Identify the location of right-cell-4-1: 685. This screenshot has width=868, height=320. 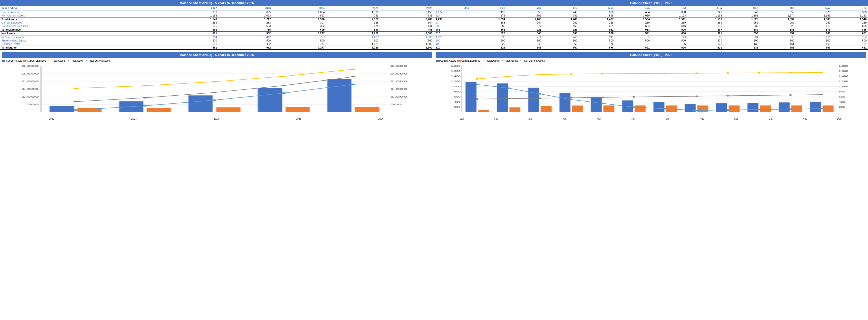
(489, 26).